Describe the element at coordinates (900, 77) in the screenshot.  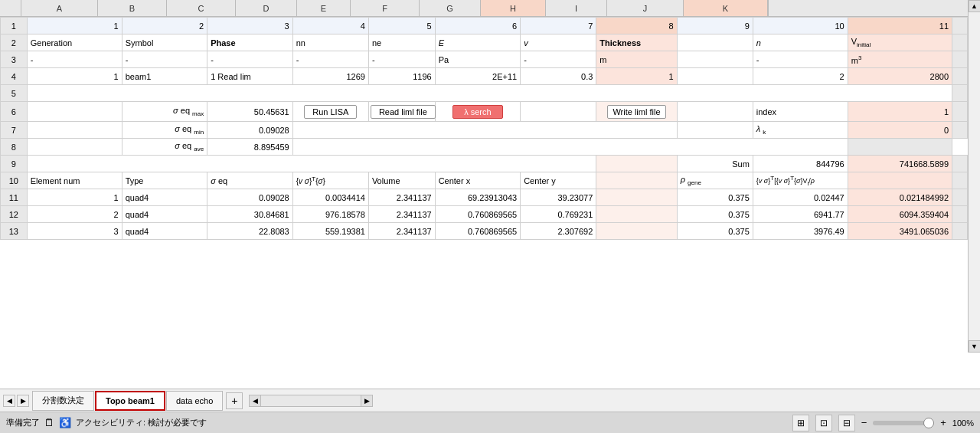
I see `cell-4k: 2800` at that location.